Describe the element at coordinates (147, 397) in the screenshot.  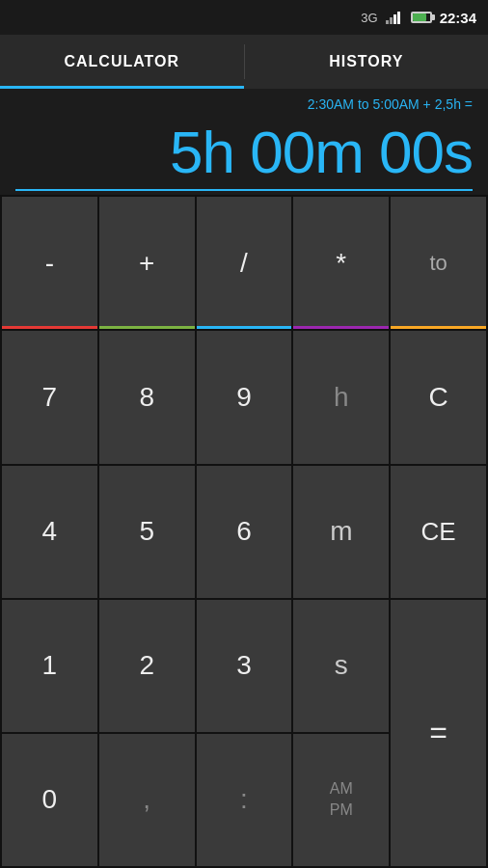
I see `eight-button: 8` at that location.